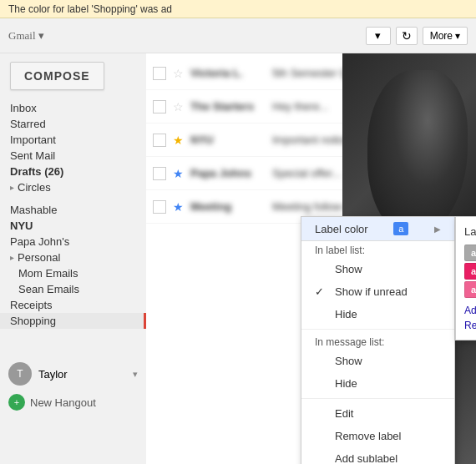 This screenshot has width=476, height=464. I want to click on sidebar-item-label: Mashable, so click(33, 210).